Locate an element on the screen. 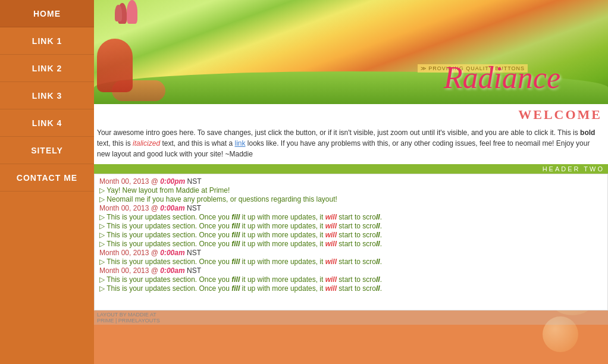 The height and width of the screenshot is (364, 608). time-3: 0:00am is located at coordinates (173, 253).